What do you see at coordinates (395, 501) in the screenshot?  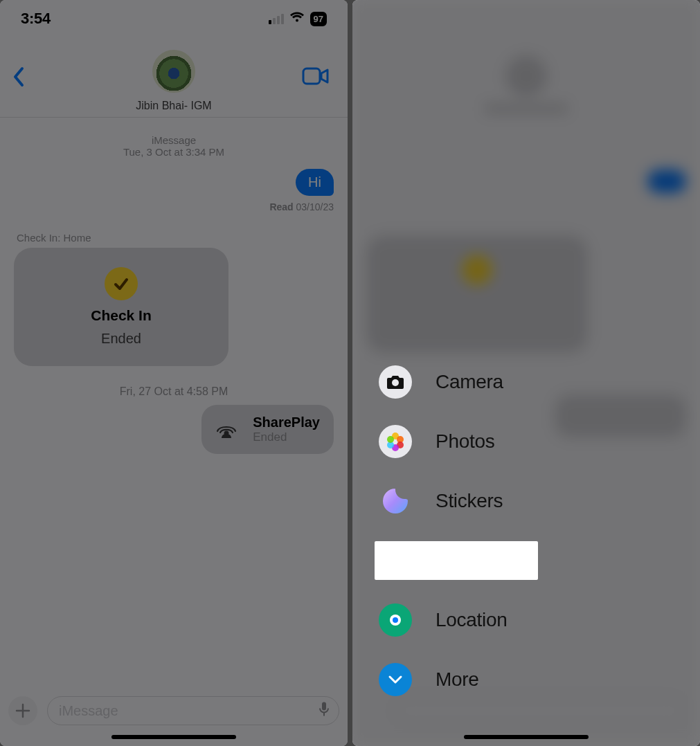 I see `stickers-icon` at bounding box center [395, 501].